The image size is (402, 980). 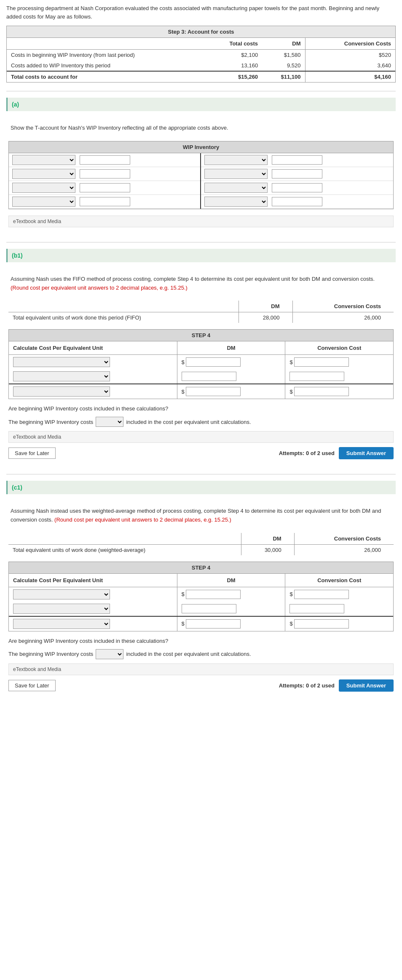 What do you see at coordinates (201, 685) in the screenshot?
I see `c1-footer: Save for Later Attempts: 0 of 2 used Sub…` at bounding box center [201, 685].